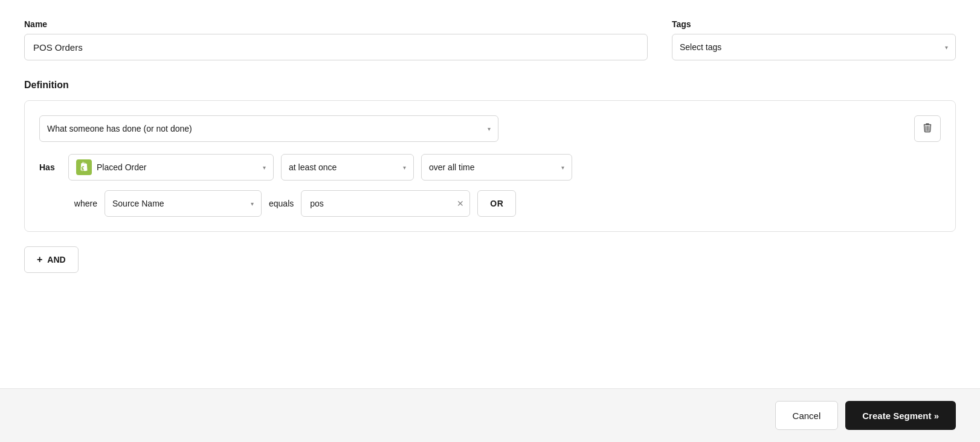  What do you see at coordinates (493, 167) in the screenshot?
I see `time-range-text: over all time` at bounding box center [493, 167].